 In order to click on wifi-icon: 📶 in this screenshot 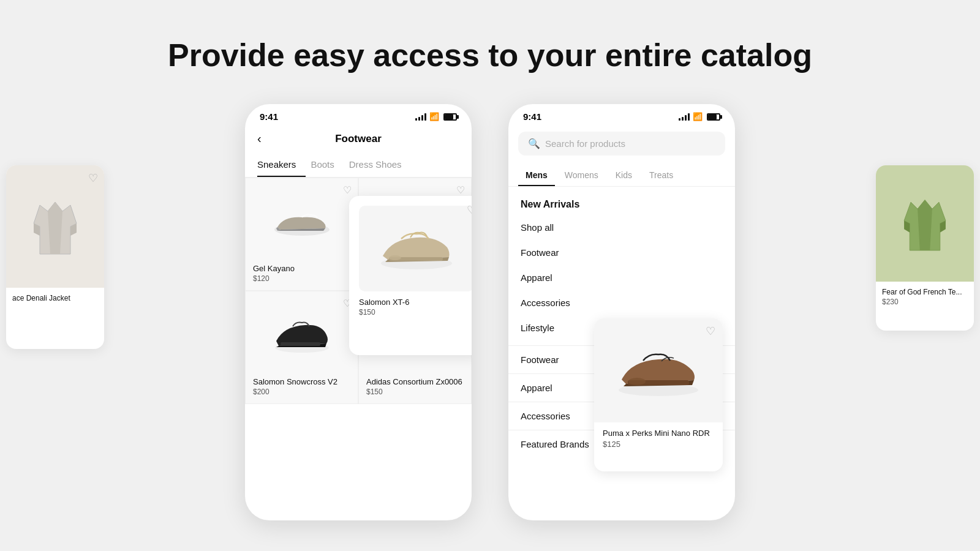, I will do `click(434, 116)`.